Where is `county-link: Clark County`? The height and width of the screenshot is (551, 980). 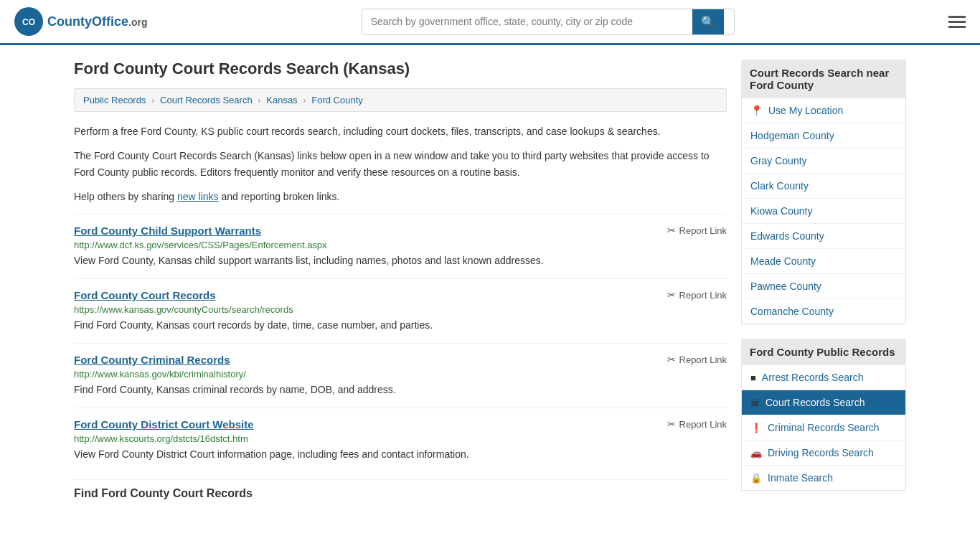
county-link: Clark County is located at coordinates (779, 186).